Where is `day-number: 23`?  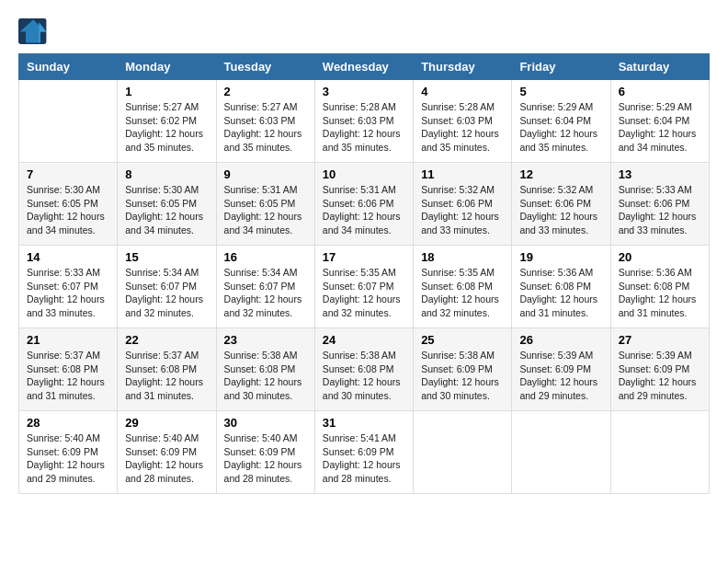 day-number: 23 is located at coordinates (266, 340).